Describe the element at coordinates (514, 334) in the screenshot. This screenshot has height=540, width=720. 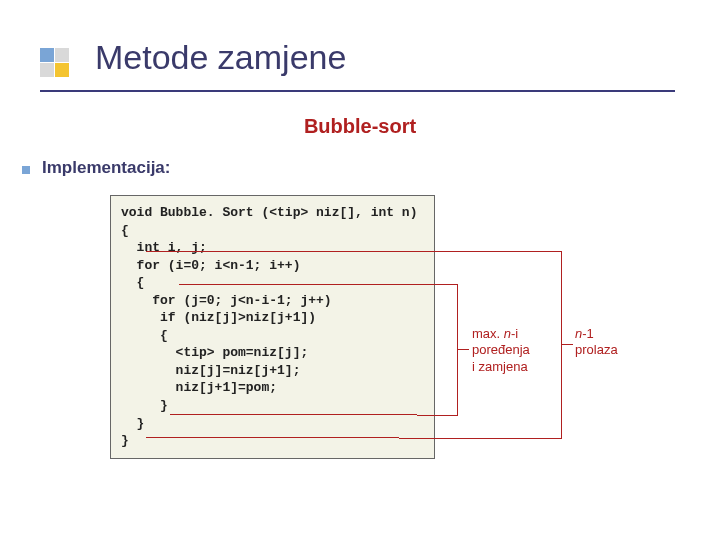
I see `annotation-text: -i` at that location.